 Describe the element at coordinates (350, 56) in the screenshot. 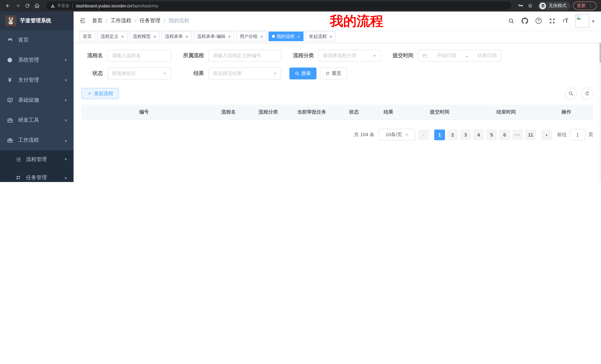

I see `process-category-select: 请选择流程分类▼` at that location.